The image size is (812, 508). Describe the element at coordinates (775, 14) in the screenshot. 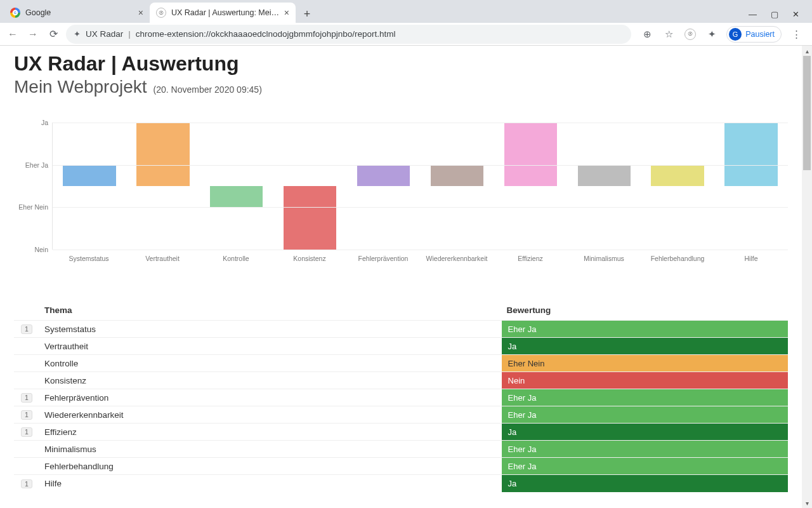

I see `maximize-button: ▢` at that location.